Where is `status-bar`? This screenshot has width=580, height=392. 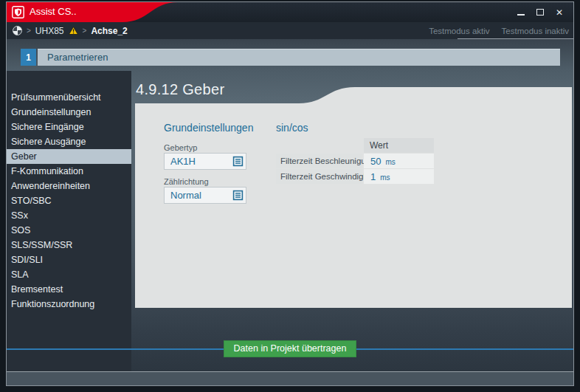 status-bar is located at coordinates (290, 379).